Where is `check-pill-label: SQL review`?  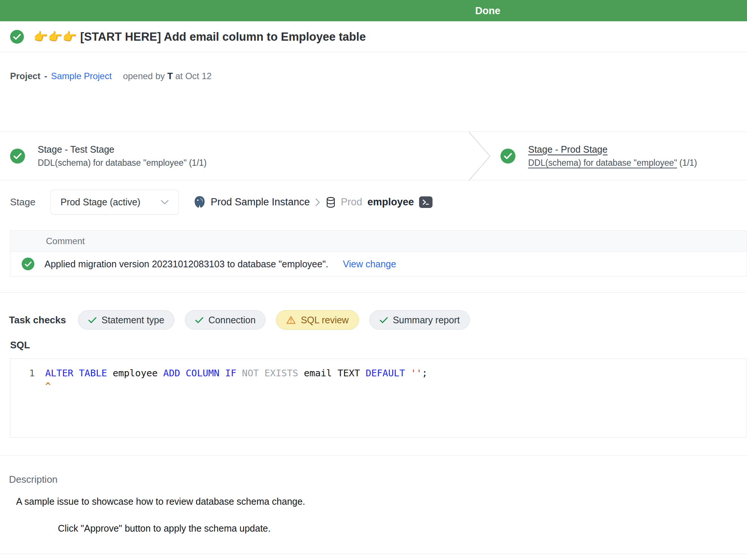 check-pill-label: SQL review is located at coordinates (325, 320).